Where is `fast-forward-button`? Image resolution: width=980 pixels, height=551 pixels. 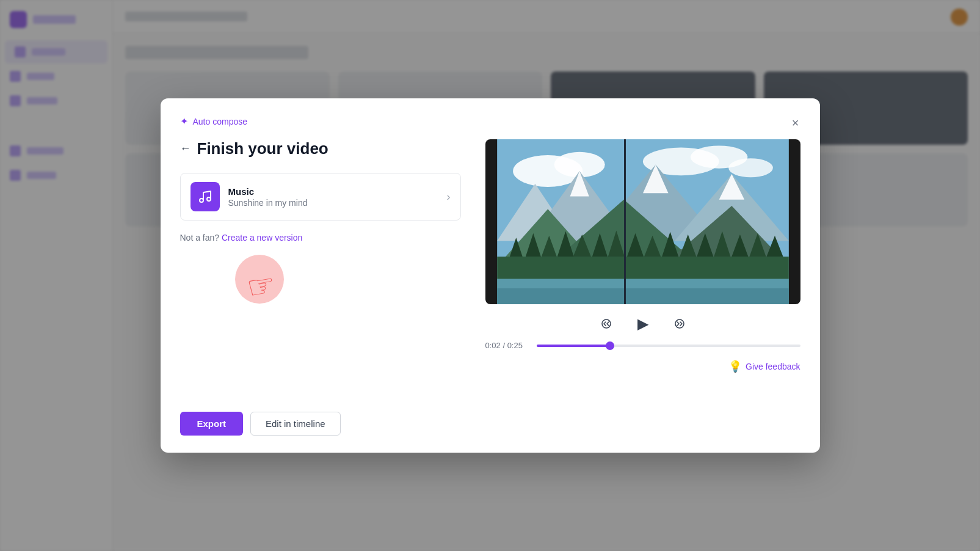 fast-forward-button is located at coordinates (680, 324).